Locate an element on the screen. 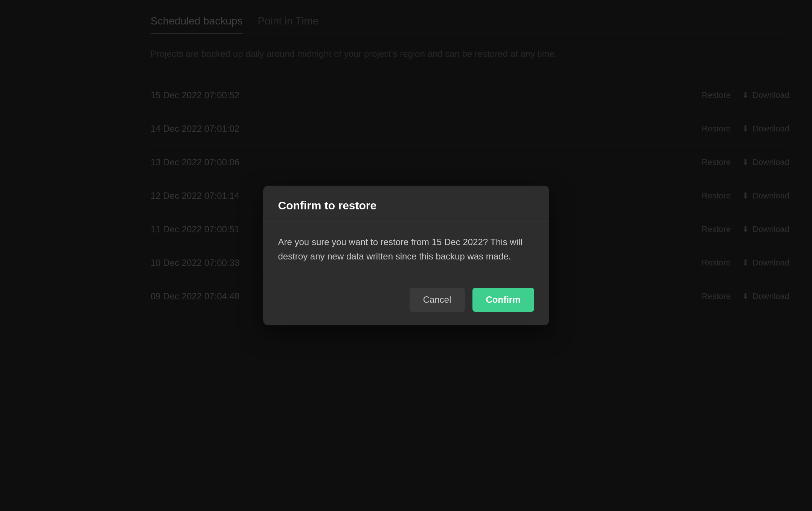  modal-title: Confirm to restore is located at coordinates (406, 206).